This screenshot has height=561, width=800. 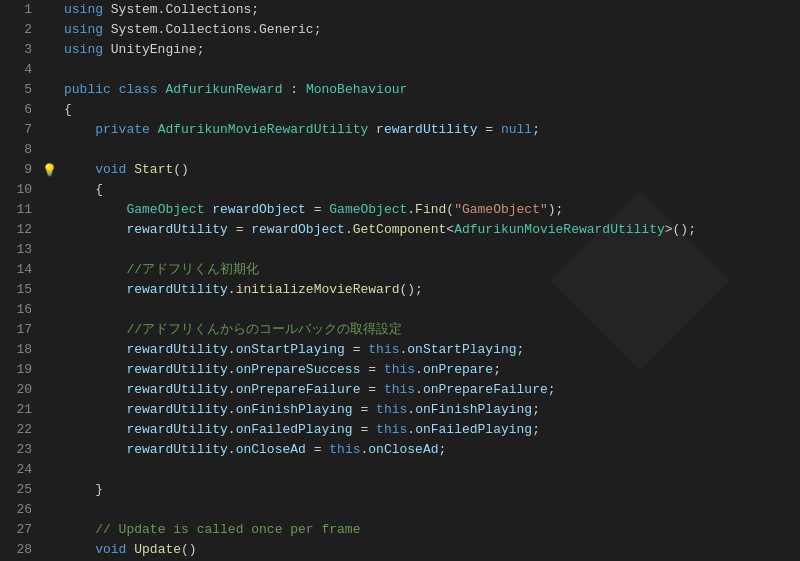 I want to click on token-field: onFailedPlaying, so click(x=474, y=430).